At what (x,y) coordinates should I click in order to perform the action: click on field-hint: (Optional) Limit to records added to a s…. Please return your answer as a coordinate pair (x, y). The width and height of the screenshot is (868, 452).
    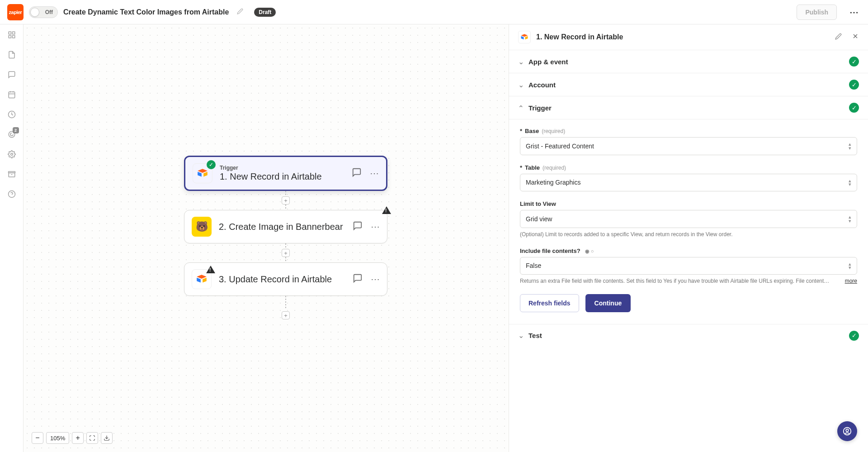
    Looking at the image, I should click on (689, 234).